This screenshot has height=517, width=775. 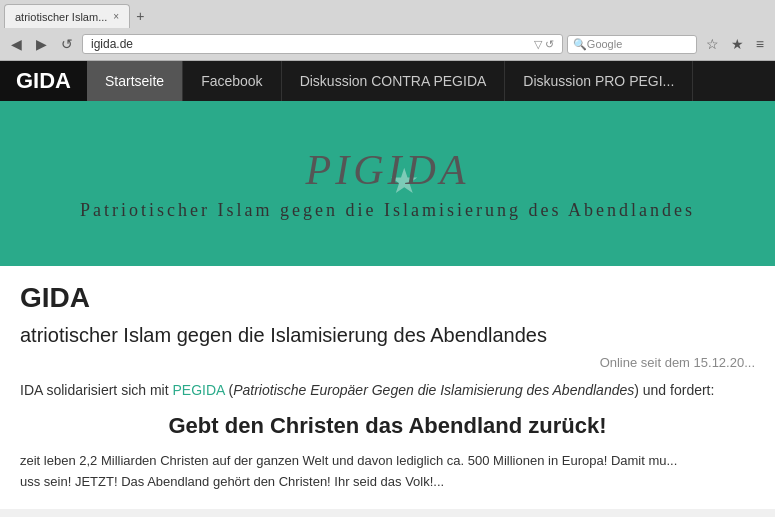 What do you see at coordinates (390, 81) in the screenshot?
I see `nav-items: Startseite Facebook Diskussion CONTRA PE…` at bounding box center [390, 81].